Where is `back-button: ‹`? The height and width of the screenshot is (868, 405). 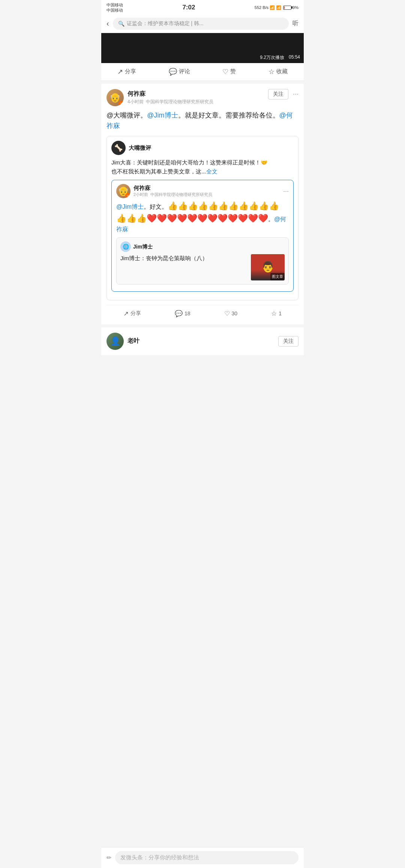 back-button: ‹ is located at coordinates (108, 23).